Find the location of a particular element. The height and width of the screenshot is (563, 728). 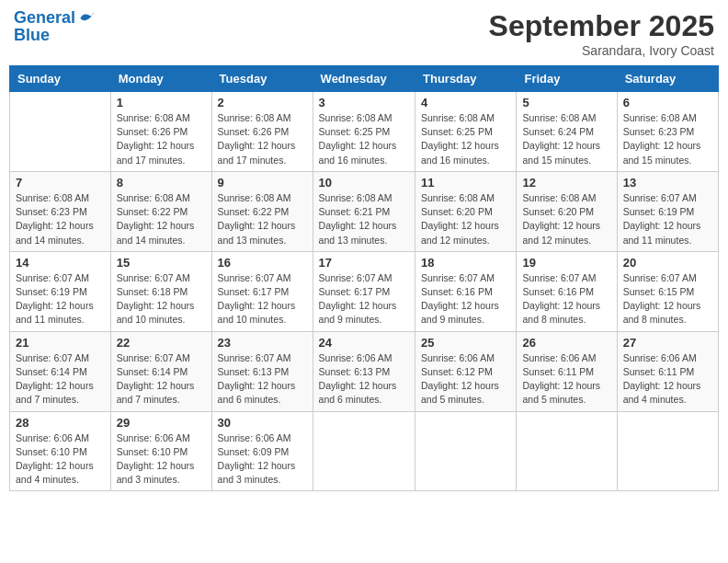

day-number: 17 is located at coordinates (364, 263).